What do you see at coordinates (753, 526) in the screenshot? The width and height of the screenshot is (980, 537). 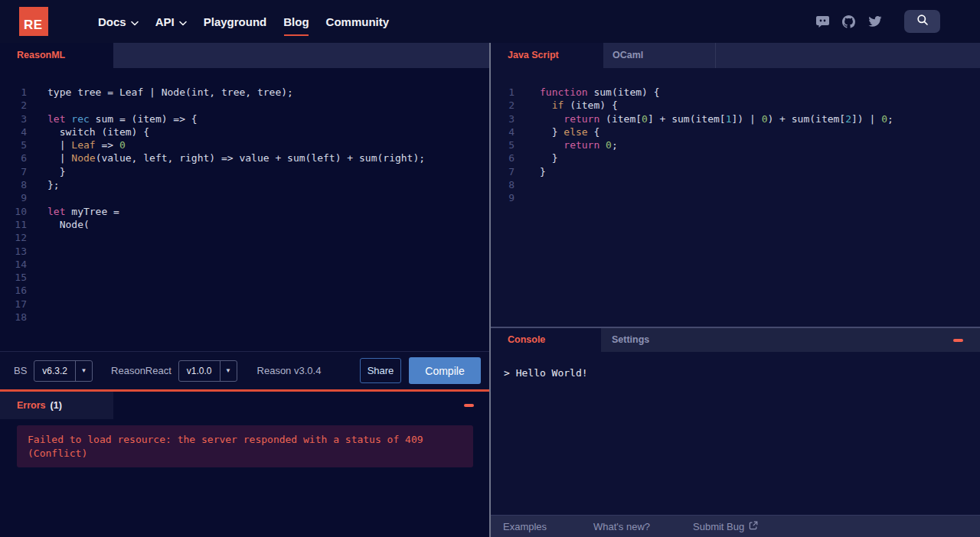 I see `external-link-icon` at bounding box center [753, 526].